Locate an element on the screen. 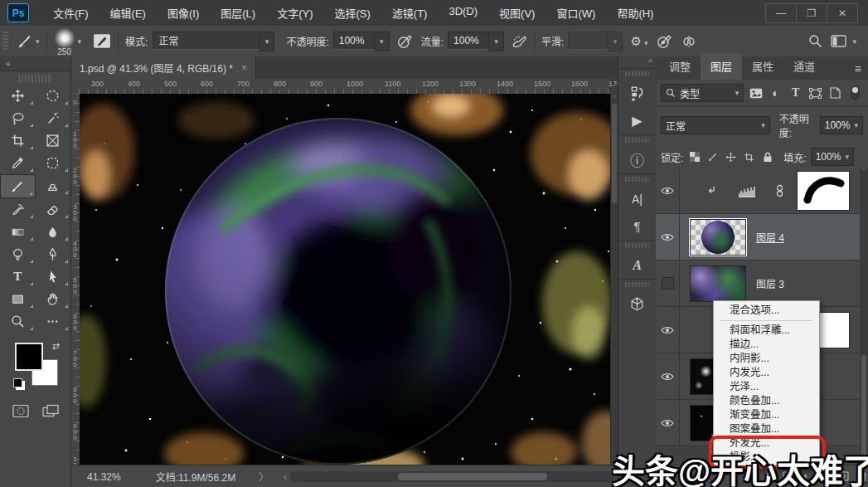 The width and height of the screenshot is (868, 487). layer-mask-thumbnail is located at coordinates (823, 191).